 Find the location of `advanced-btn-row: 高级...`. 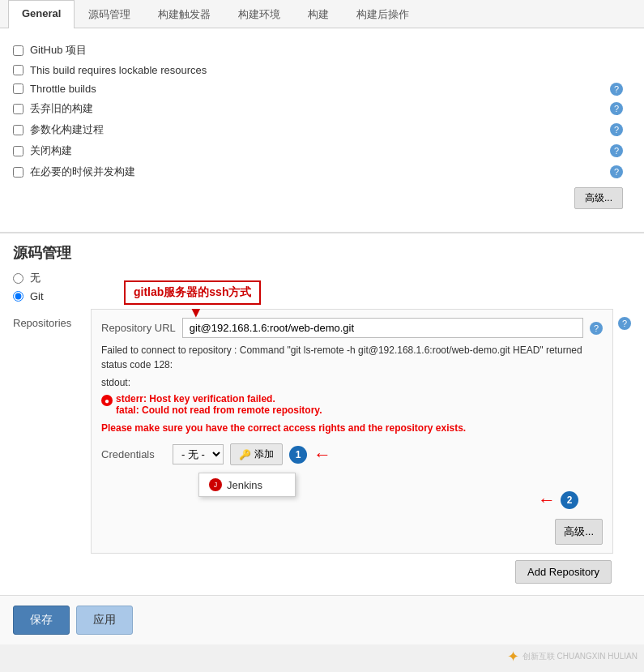

advanced-btn-row: 高级... is located at coordinates (322, 198).